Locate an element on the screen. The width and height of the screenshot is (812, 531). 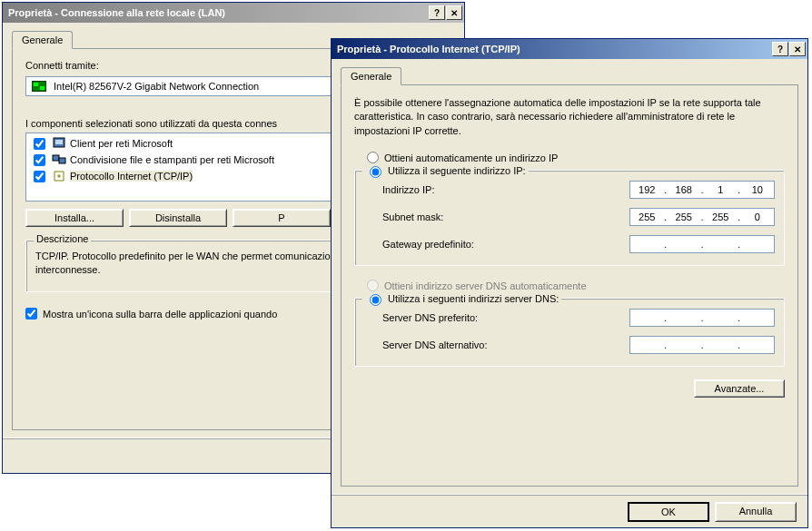
subnet-mask-input: . . . is located at coordinates (702, 217).